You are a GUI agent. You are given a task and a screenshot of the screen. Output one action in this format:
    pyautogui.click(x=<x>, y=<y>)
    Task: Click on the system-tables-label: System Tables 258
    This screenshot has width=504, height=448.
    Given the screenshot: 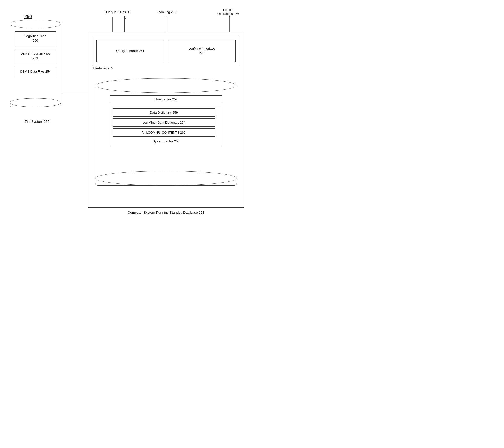 What is the action you would take?
    pyautogui.click(x=166, y=141)
    